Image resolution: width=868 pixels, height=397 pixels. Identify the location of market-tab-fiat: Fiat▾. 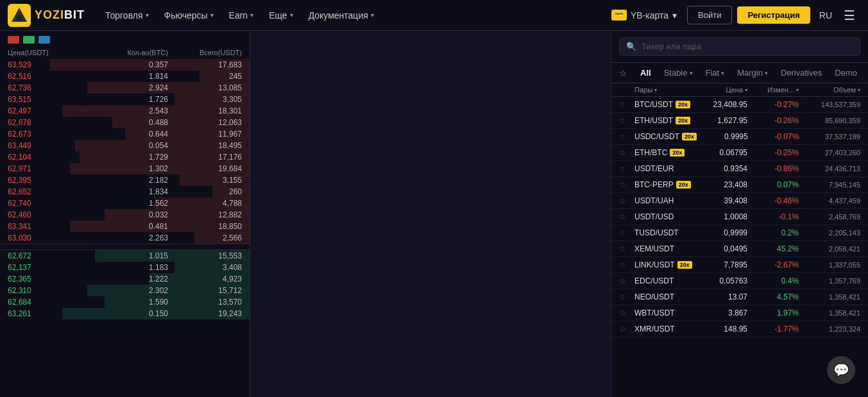
(715, 73).